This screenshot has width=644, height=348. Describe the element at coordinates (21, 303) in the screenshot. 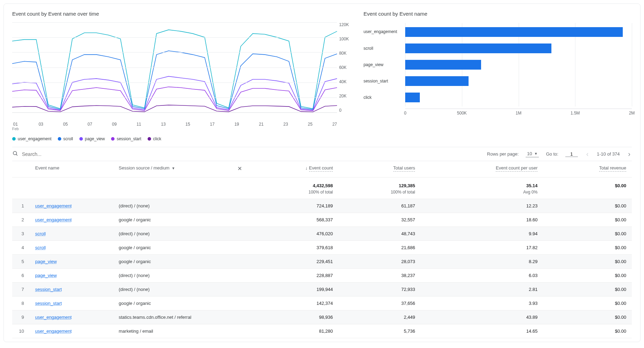

I see `row-index: 8` at that location.